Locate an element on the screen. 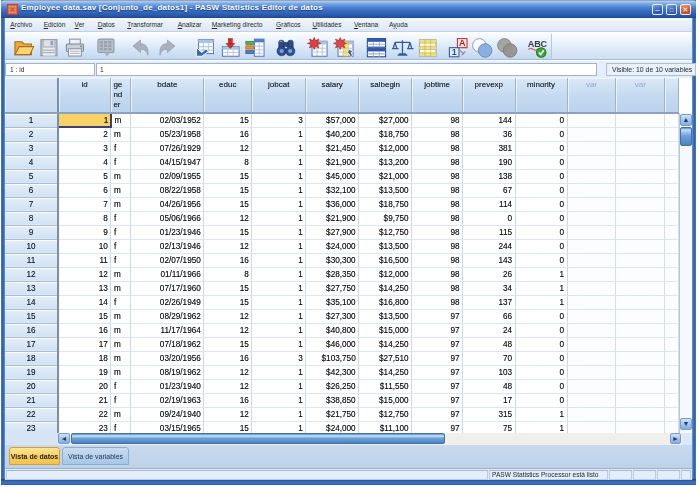  svg-text: ABC is located at coordinates (538, 44).